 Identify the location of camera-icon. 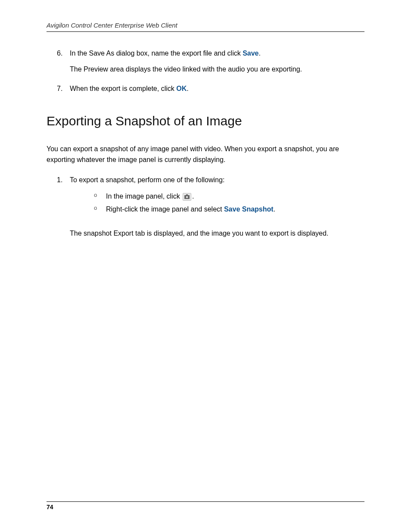
(187, 197).